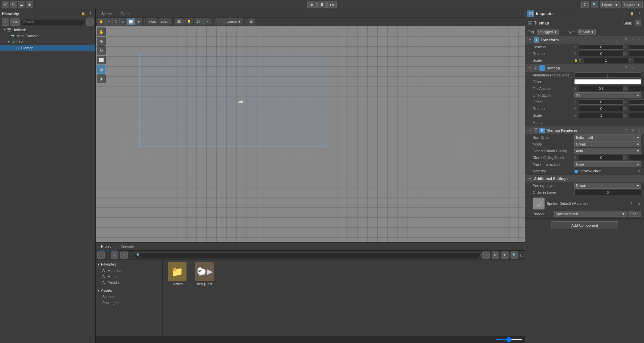 This screenshot has width=644, height=343. Describe the element at coordinates (632, 14) in the screenshot. I see `inspector-lock-btn: 🔒` at that location.